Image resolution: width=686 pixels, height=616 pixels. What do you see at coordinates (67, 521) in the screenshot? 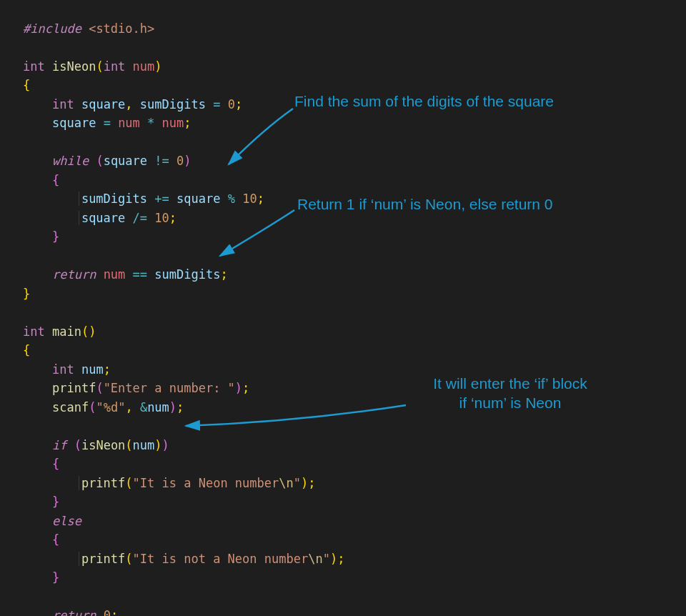
I see `kw-else: else` at bounding box center [67, 521].